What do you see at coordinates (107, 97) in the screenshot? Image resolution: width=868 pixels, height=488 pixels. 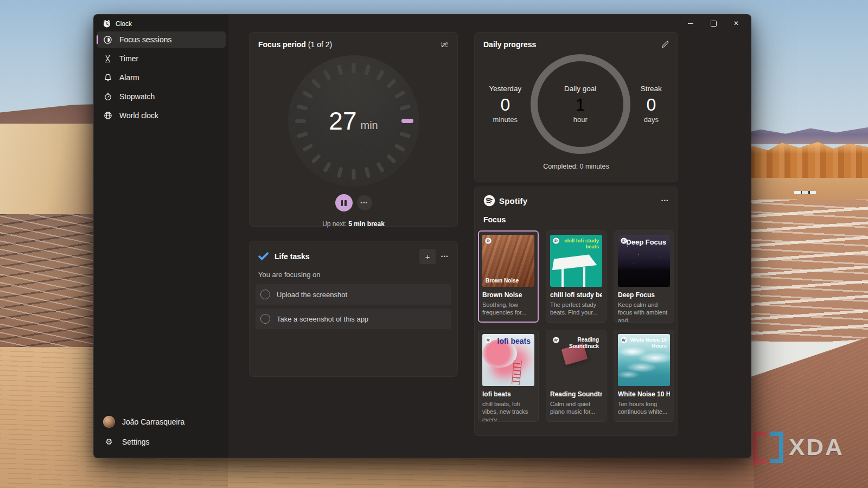 I see `stopwatch-icon` at bounding box center [107, 97].